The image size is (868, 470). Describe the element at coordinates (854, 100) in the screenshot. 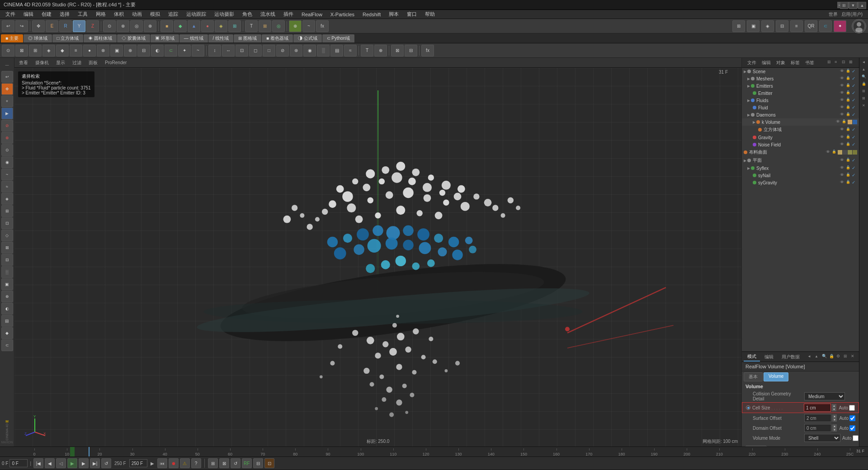

I see `check-fluids` at that location.